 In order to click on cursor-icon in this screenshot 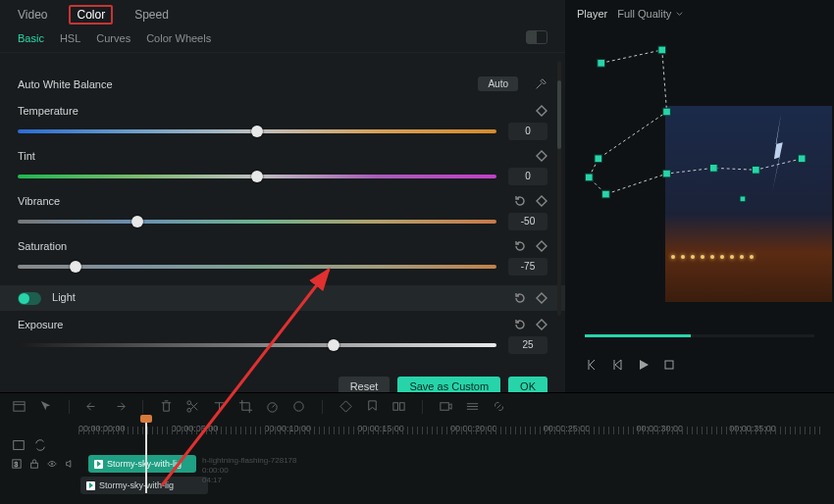, I will do `click(45, 406)`.